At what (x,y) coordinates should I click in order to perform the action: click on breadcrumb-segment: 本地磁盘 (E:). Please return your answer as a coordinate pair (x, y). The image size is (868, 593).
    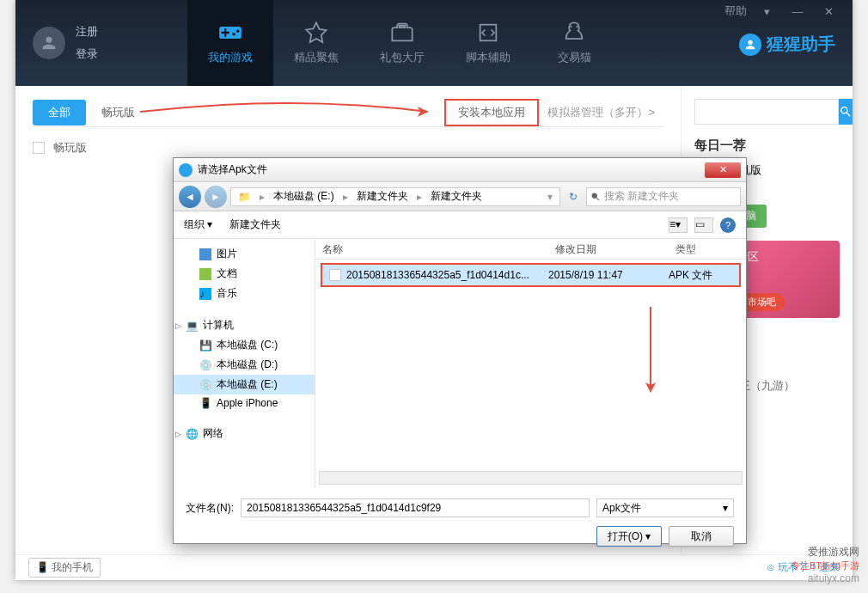
    Looking at the image, I should click on (304, 196).